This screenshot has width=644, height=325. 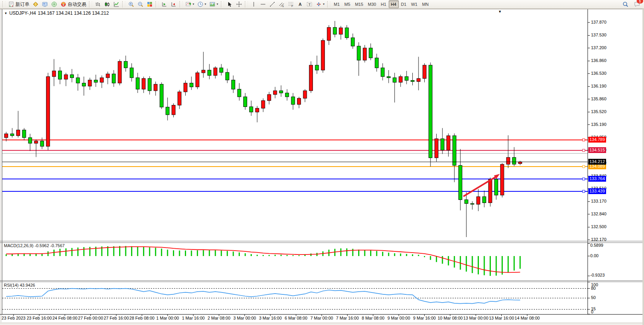 I want to click on time-axis-label: 14 Mar 08:00, so click(x=528, y=318).